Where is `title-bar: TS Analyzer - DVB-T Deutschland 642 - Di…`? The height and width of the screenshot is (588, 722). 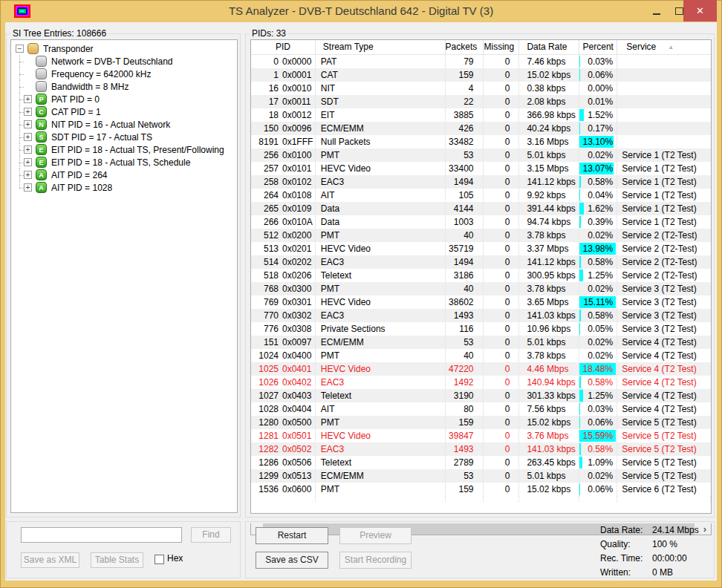
title-bar: TS Analyzer - DVB-T Deutschland 642 - Di… is located at coordinates (361, 11).